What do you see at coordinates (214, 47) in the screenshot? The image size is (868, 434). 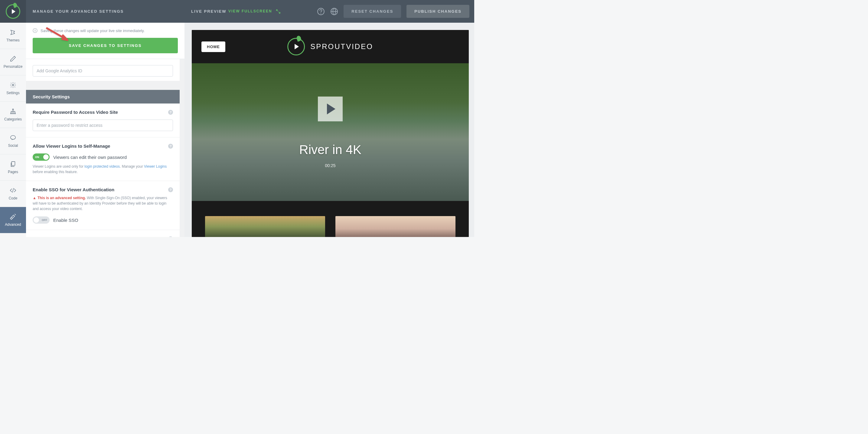 I see `preview-home-button: HOME` at bounding box center [214, 47].